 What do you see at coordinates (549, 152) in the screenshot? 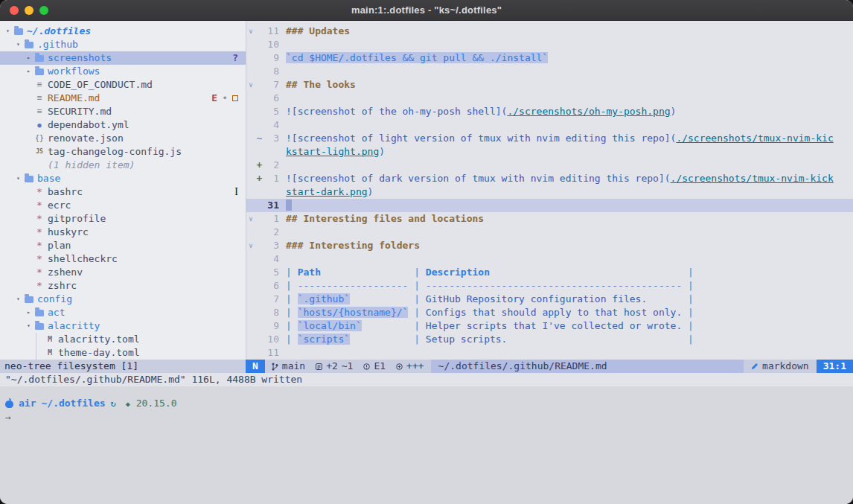
I see `editor-line: kstart-light.png)` at bounding box center [549, 152].